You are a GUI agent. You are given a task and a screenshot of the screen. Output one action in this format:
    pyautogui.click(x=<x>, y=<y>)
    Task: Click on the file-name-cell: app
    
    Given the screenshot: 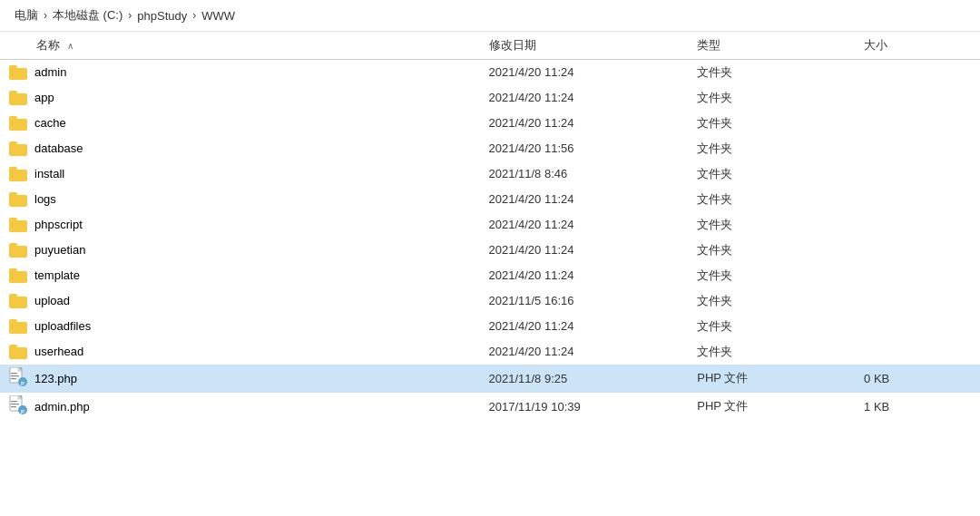 What is the action you would take?
    pyautogui.click(x=240, y=98)
    